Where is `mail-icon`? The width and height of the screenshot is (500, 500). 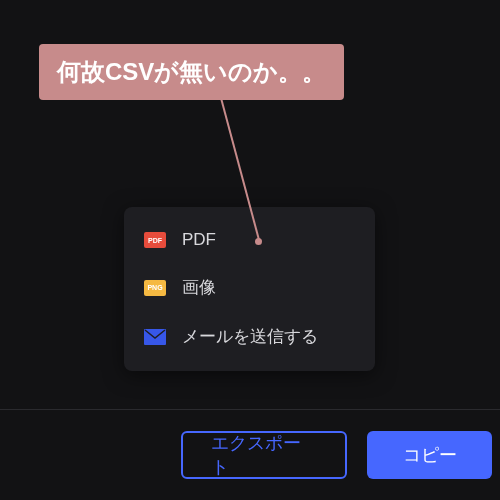
mail-icon is located at coordinates (155, 337).